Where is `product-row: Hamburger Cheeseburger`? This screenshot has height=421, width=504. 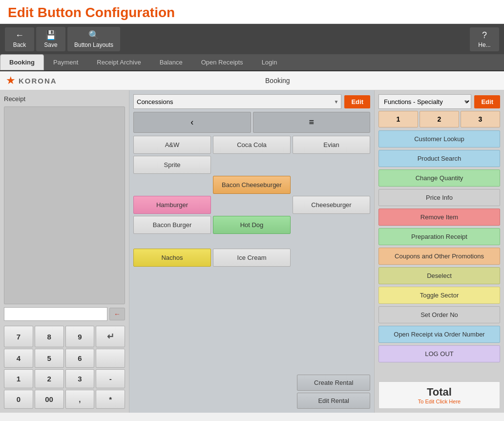 product-row: Hamburger Cheeseburger is located at coordinates (252, 205).